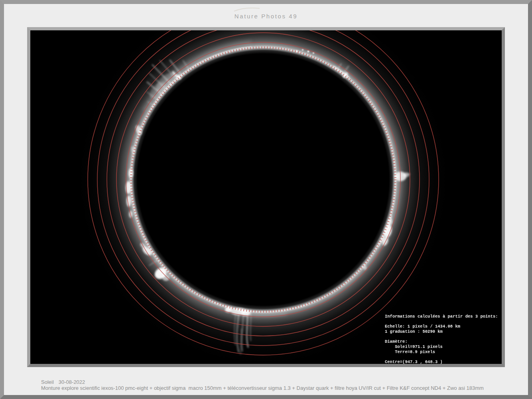 This screenshot has height=399, width=532. What do you see at coordinates (285, 385) in the screenshot?
I see `photo-caption: Soleil30-08-2022Monture explore scientif…` at bounding box center [285, 385].